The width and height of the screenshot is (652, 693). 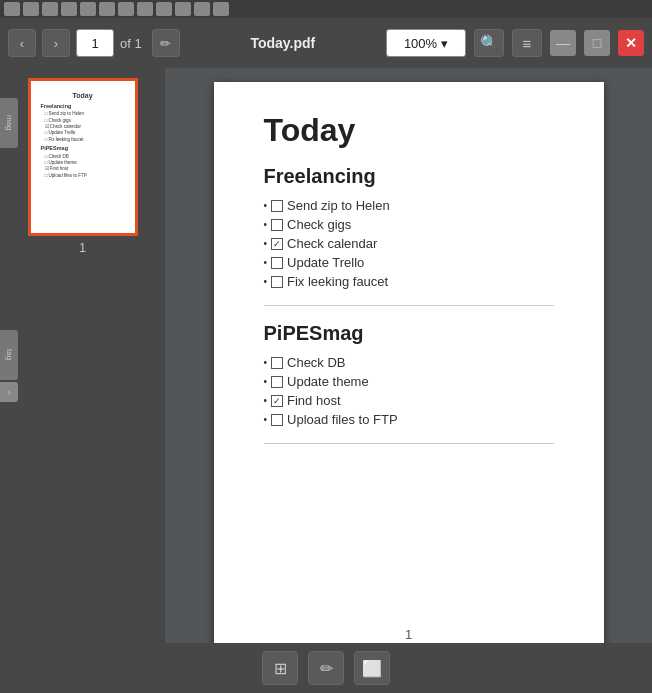 I want to click on header-bar: ‹ › 1 of 1 ✏ Today.pdf 100% ▾ 🔍 ≡ — □ ✕, so click(x=326, y=43).